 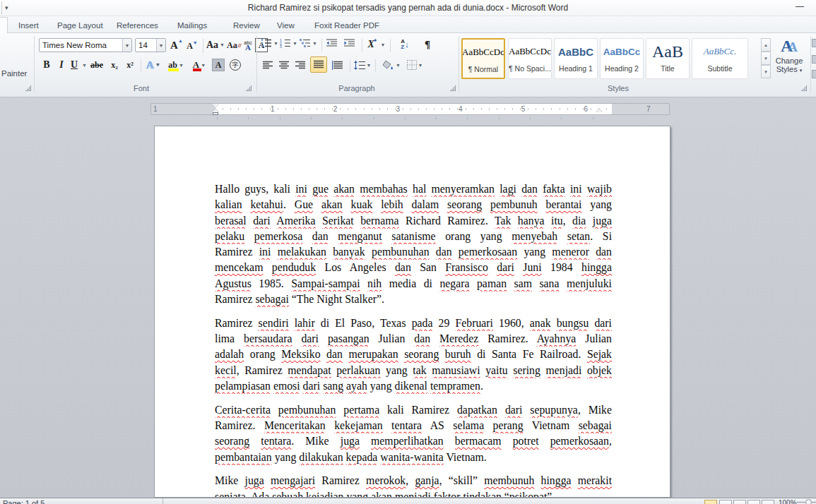 I want to click on font-size-dropdown-icon: ▼, so click(x=161, y=45).